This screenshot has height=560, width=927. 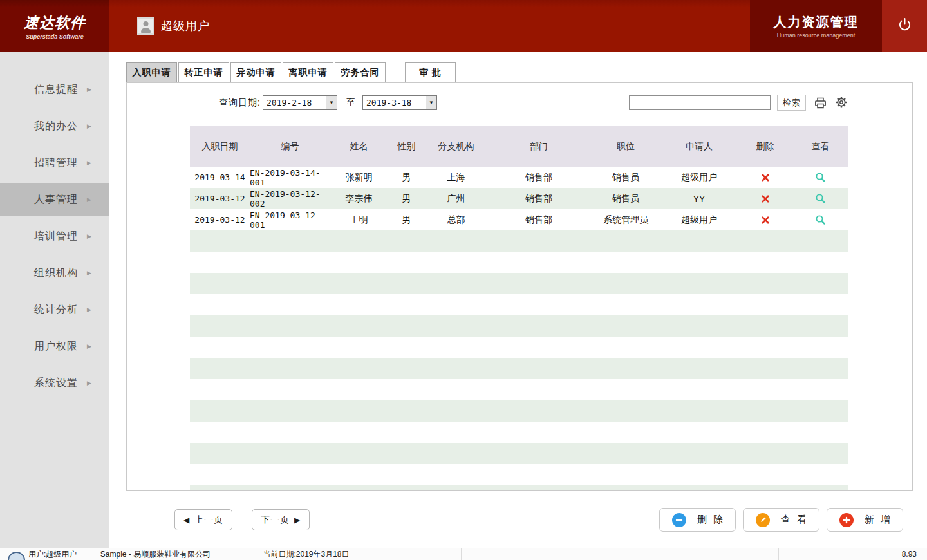 I want to click on power-button, so click(x=904, y=26).